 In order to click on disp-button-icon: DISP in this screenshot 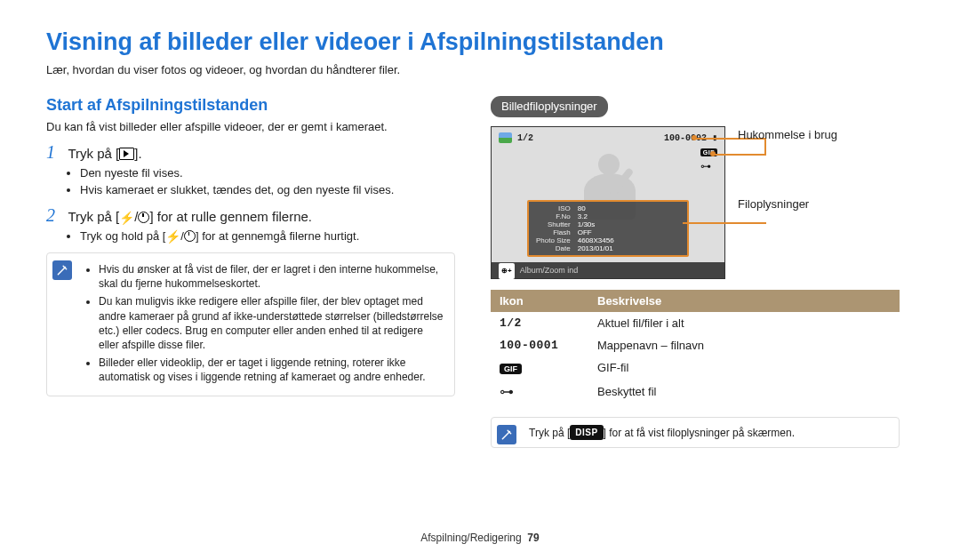, I will do `click(587, 432)`.